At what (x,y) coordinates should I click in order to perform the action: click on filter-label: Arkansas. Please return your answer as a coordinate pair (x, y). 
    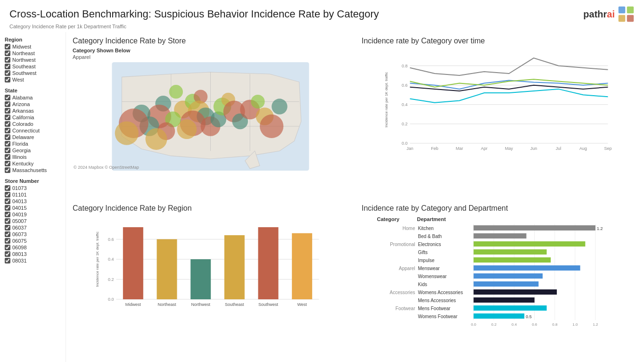
    Looking at the image, I should click on (23, 111).